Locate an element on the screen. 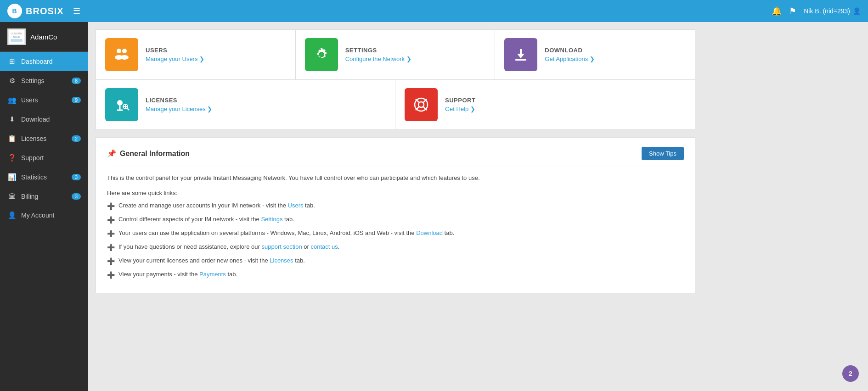 This screenshot has height=391, width=868. info-panel-header: 📌 General Information Show Tips is located at coordinates (395, 156).